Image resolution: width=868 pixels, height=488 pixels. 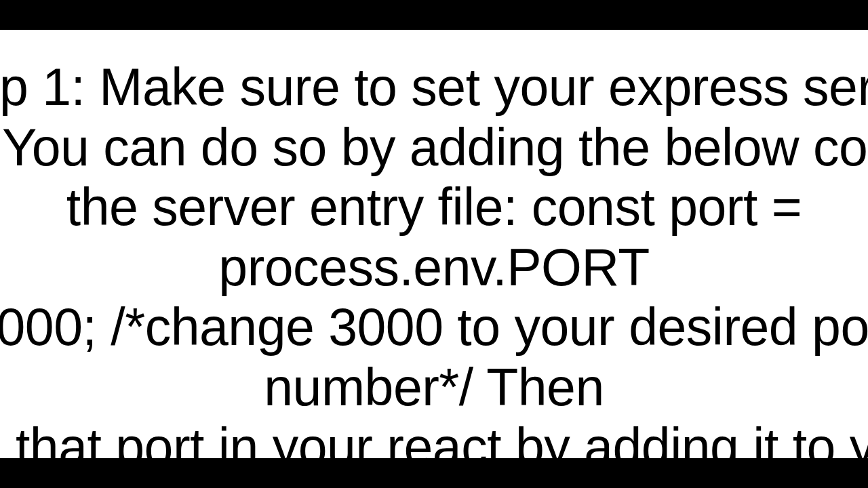 I want to click on text-line-5: use that port in your react by adding it…, so click(x=434, y=438).